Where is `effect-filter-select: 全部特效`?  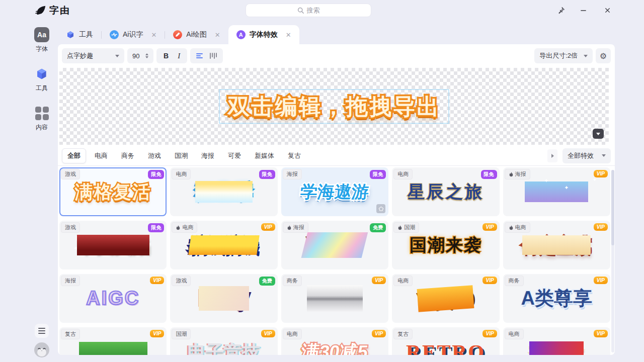
effect-filter-select: 全部特效 is located at coordinates (587, 156).